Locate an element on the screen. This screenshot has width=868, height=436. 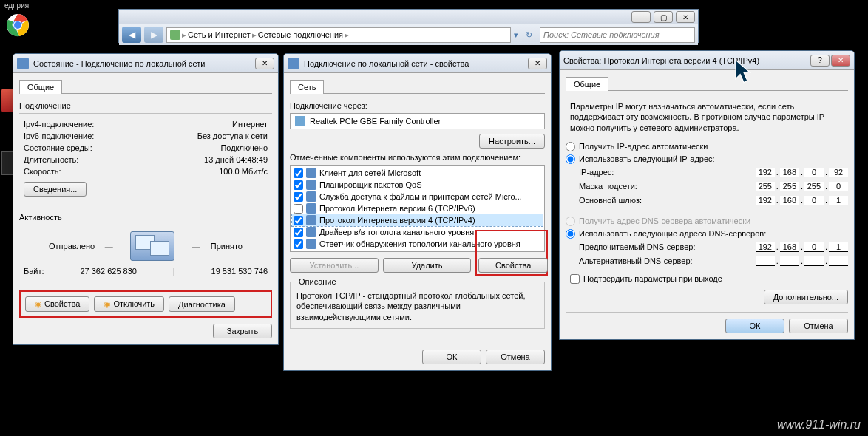
bytes-recv: 19 531 530 746 is located at coordinates (240, 271).